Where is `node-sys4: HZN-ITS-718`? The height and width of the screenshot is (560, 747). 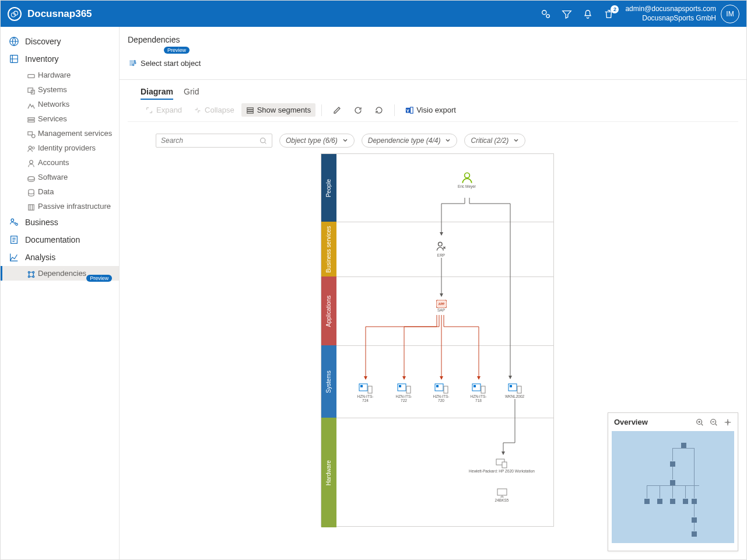 node-sys4: HZN-ITS-718 is located at coordinates (479, 393).